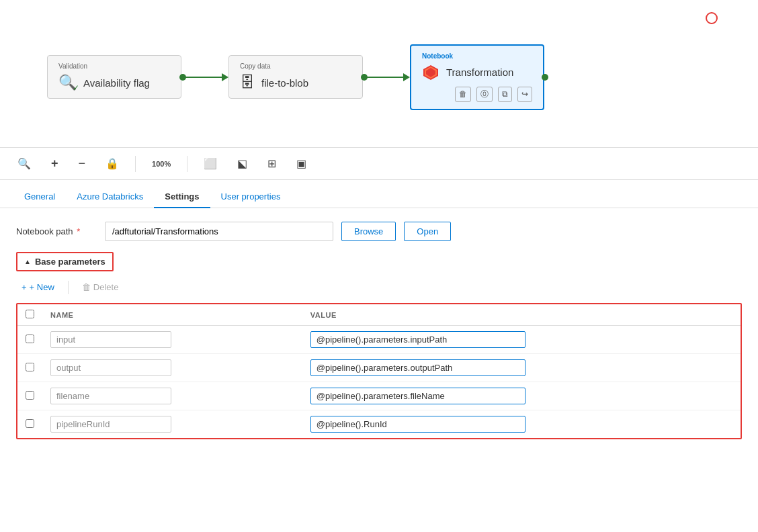  What do you see at coordinates (525, 94) in the screenshot?
I see `link-activity-btn: ↪` at bounding box center [525, 94].